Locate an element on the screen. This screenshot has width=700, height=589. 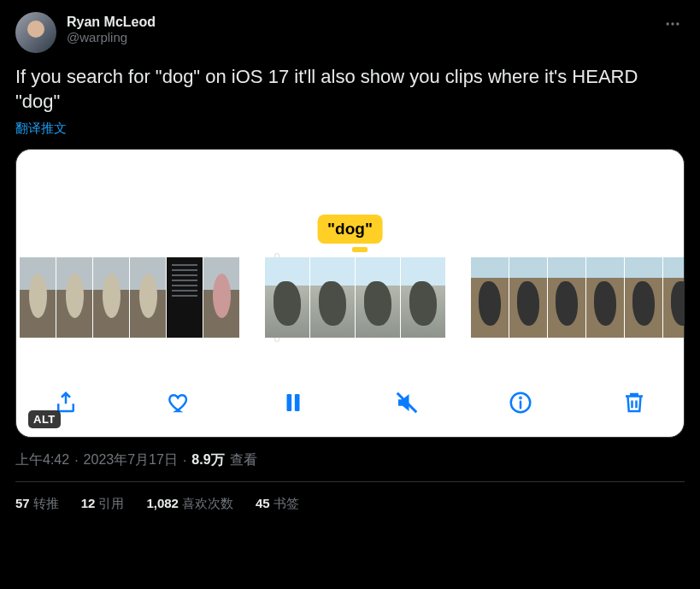
bookmarks-count: 45 is located at coordinates (263, 503).